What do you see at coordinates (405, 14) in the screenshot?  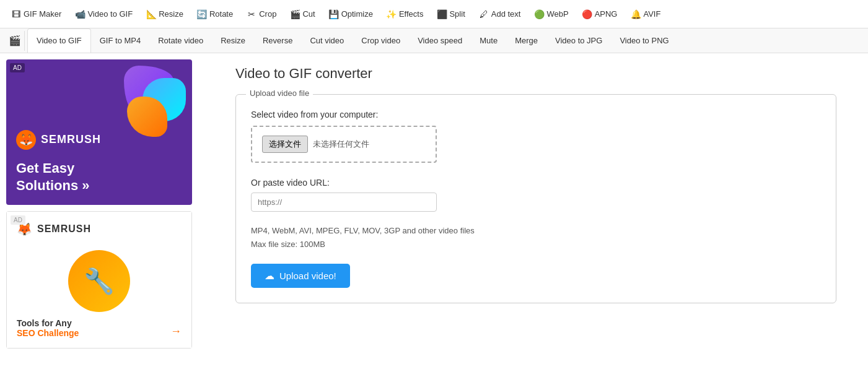 I see `toolbar-item-effects: ✨Effects` at bounding box center [405, 14].